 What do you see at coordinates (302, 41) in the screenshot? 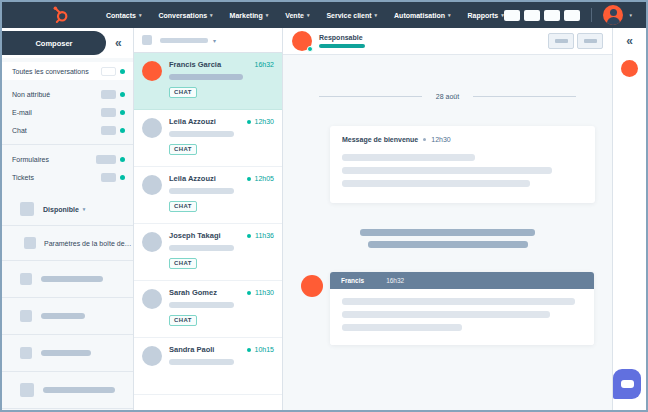
I see `owner-avatar` at bounding box center [302, 41].